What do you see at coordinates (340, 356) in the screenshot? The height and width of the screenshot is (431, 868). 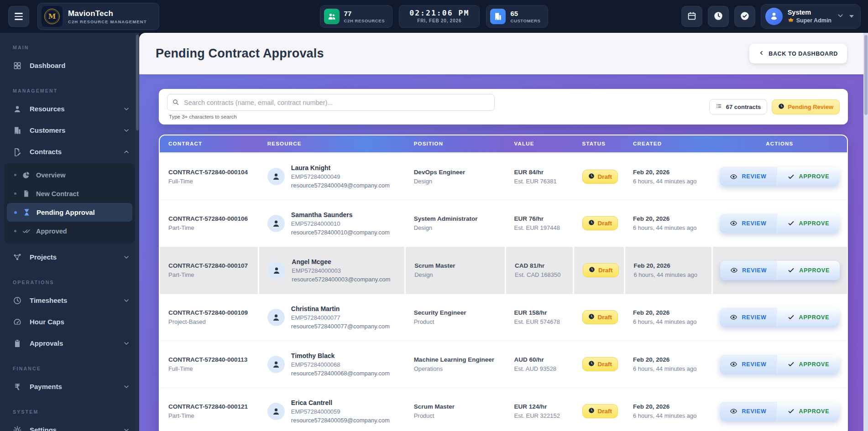 I see `resource-name: Timothy Black` at bounding box center [340, 356].